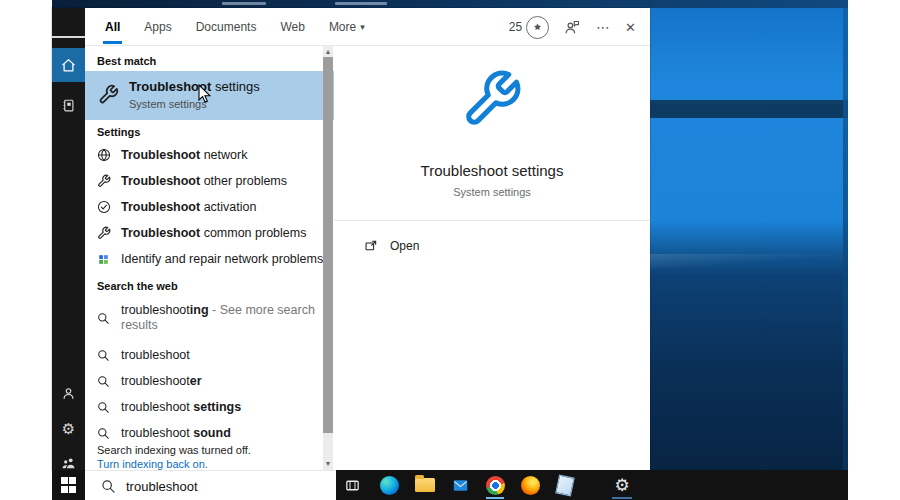 Image resolution: width=900 pixels, height=500 pixels. Describe the element at coordinates (220, 355) in the screenshot. I see `web-suggestion-troubleshoot: troubleshoot ›` at that location.